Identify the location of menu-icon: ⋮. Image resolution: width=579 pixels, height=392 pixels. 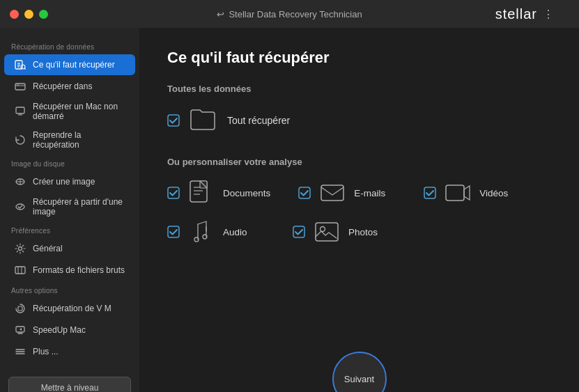
(548, 14).